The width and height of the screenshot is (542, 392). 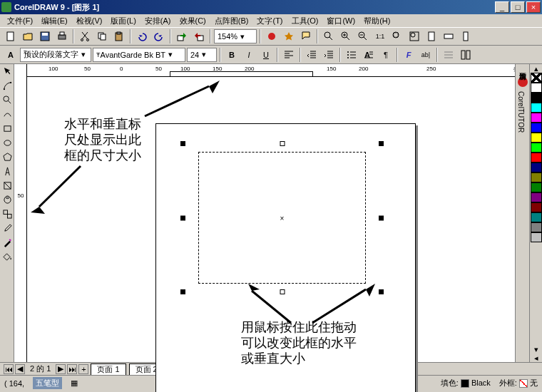 I want to click on zoom-combo: 154%▾, so click(x=235, y=36).